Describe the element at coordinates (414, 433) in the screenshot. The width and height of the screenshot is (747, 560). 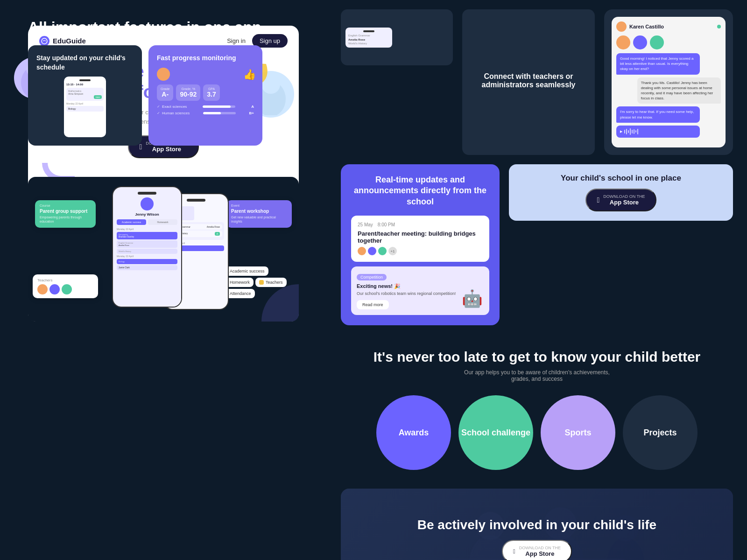
I see `circle-awards-label: Awards` at that location.